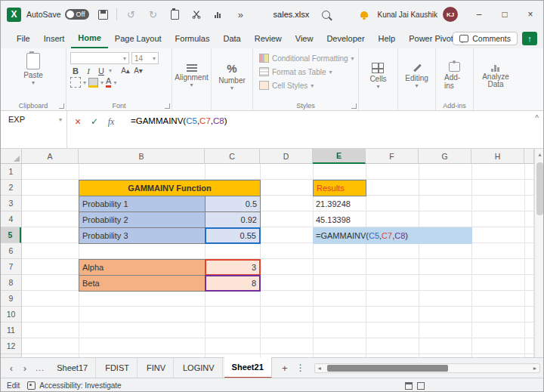 This screenshot has width=544, height=392. Describe the element at coordinates (505, 14) in the screenshot. I see `maximize-button: □` at that location.